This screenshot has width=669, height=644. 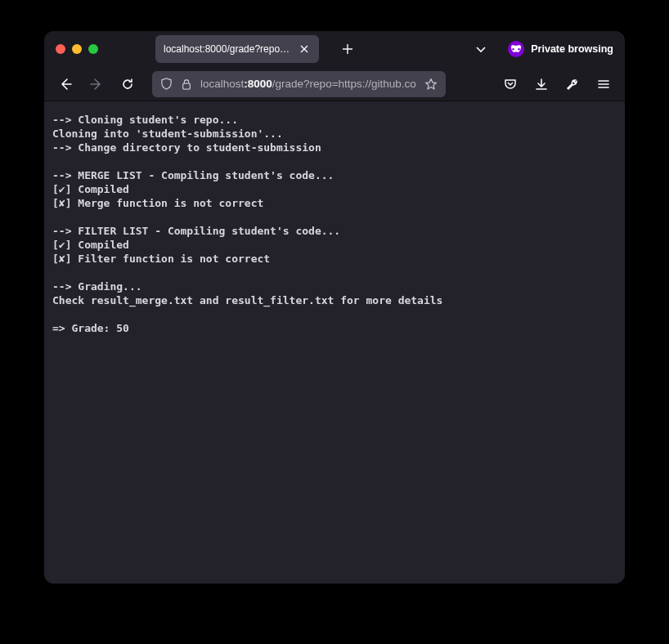 What do you see at coordinates (61, 49) in the screenshot?
I see `close-window-button` at bounding box center [61, 49].